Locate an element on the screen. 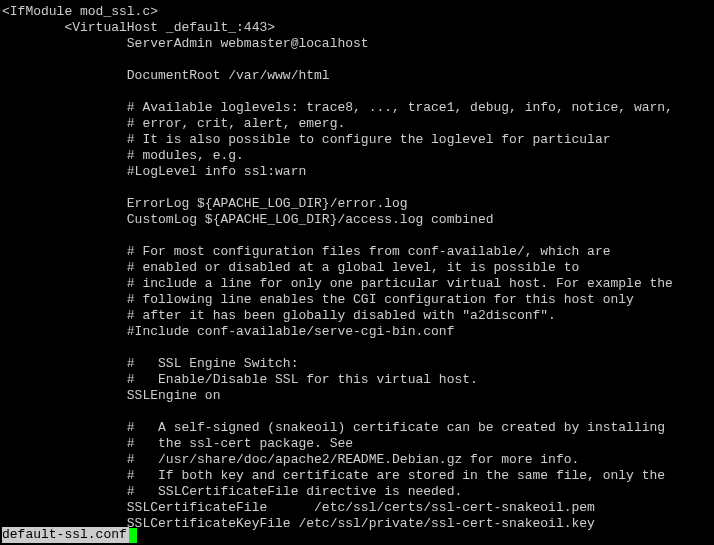  config-line: <IfModule mod_ssl.c> is located at coordinates (357, 12).